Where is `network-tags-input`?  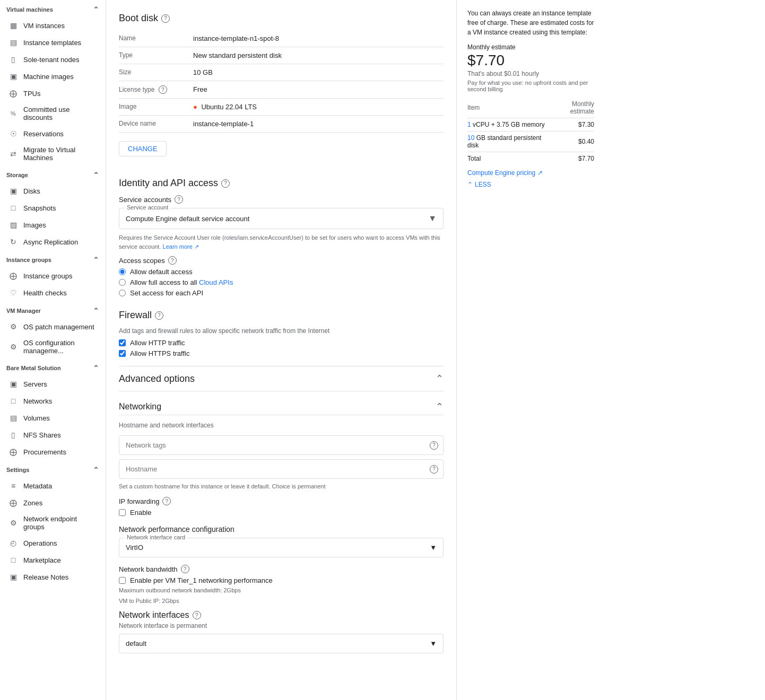 network-tags-input is located at coordinates (281, 445).